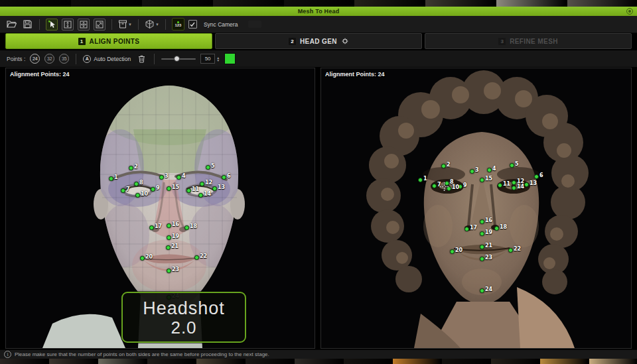 Image resolution: width=637 pixels, height=364 pixels. Describe the element at coordinates (8, 354) in the screenshot. I see `info-icon: i` at that location.